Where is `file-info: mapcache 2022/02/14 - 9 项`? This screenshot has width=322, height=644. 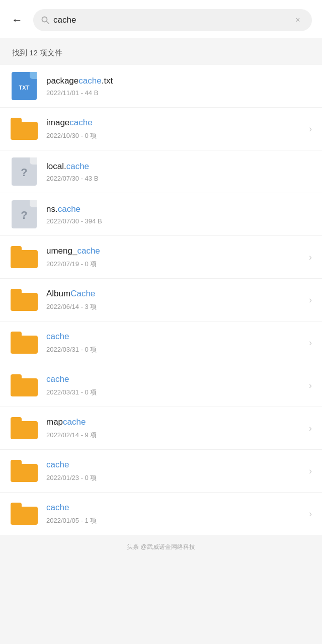
file-info: mapcache 2022/02/14 - 9 项 is located at coordinates (174, 428).